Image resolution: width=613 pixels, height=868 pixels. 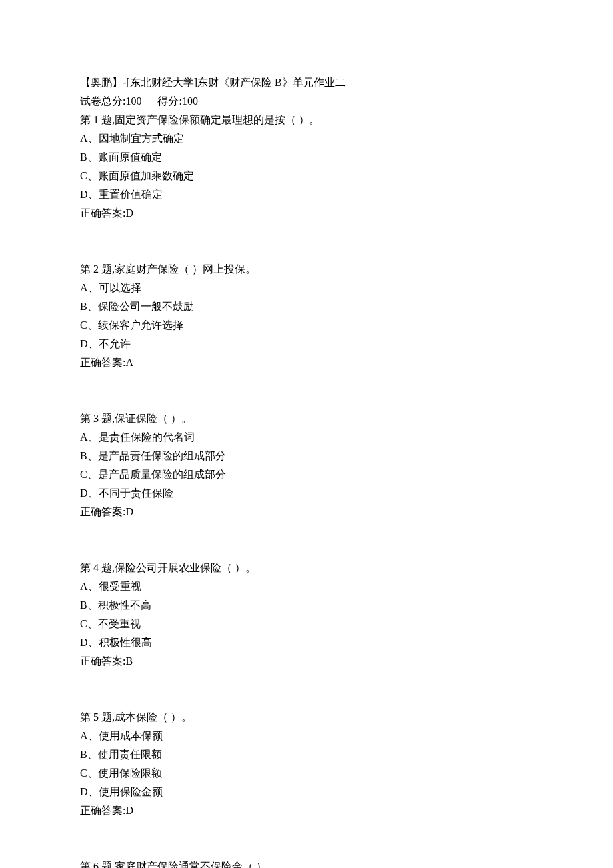 I want to click on question-option: C、不受重视, so click(x=306, y=624).